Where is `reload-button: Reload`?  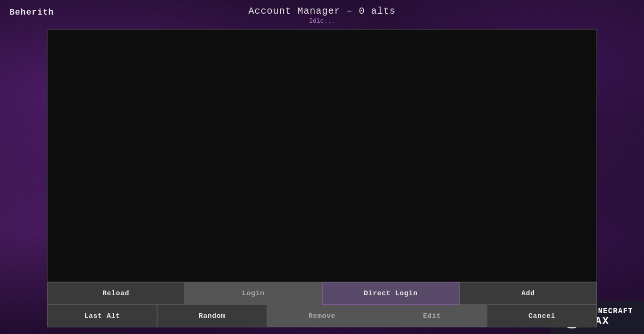
reload-button: Reload is located at coordinates (116, 293).